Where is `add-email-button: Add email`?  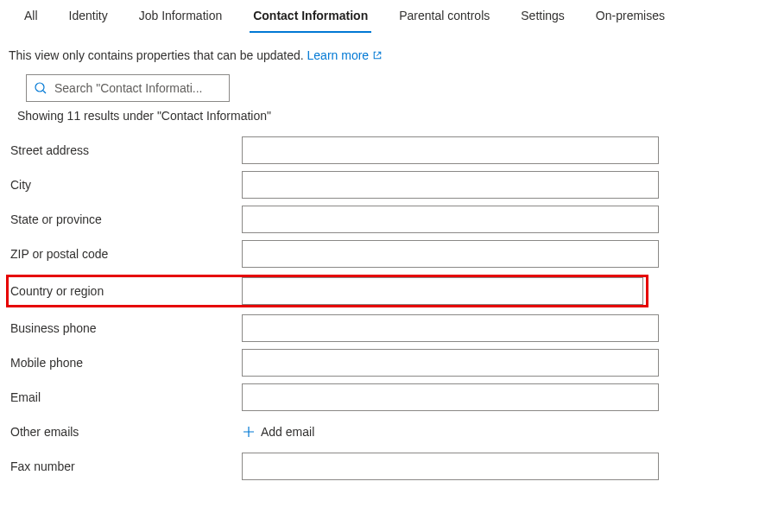 add-email-button: Add email is located at coordinates (278, 432).